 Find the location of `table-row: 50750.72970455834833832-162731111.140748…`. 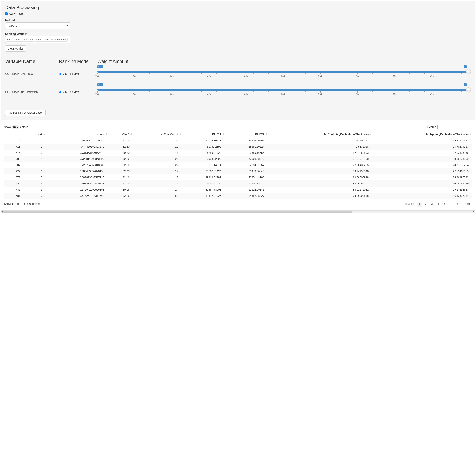

table-row: 50750.72970455834833832-162731111.140748… is located at coordinates (238, 165).